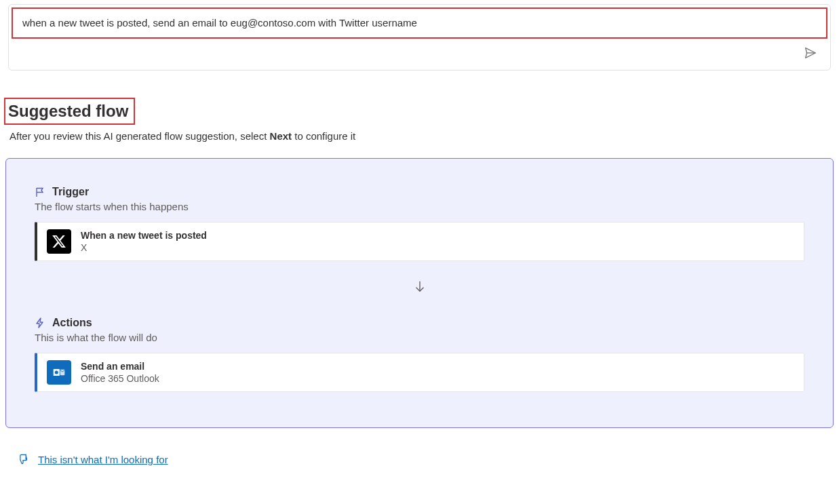 Image resolution: width=839 pixels, height=504 pixels. I want to click on feedback-row: This isn't what I'm looking for, so click(427, 459).